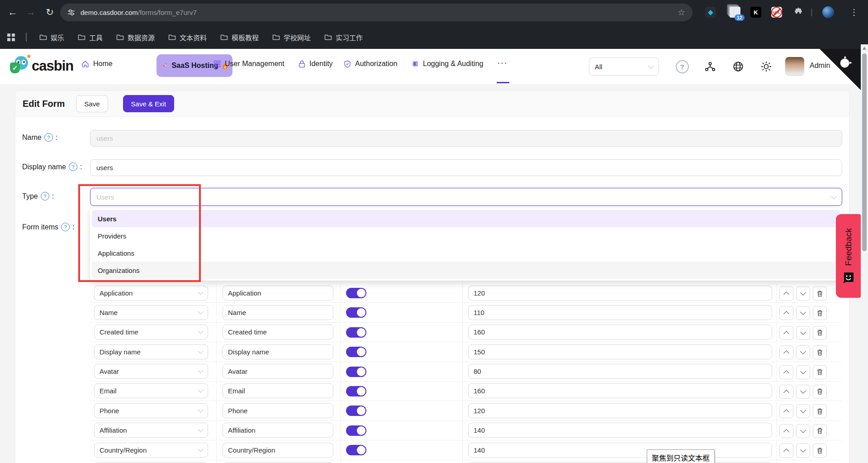  I want to click on nav-item-home: Home, so click(97, 64).